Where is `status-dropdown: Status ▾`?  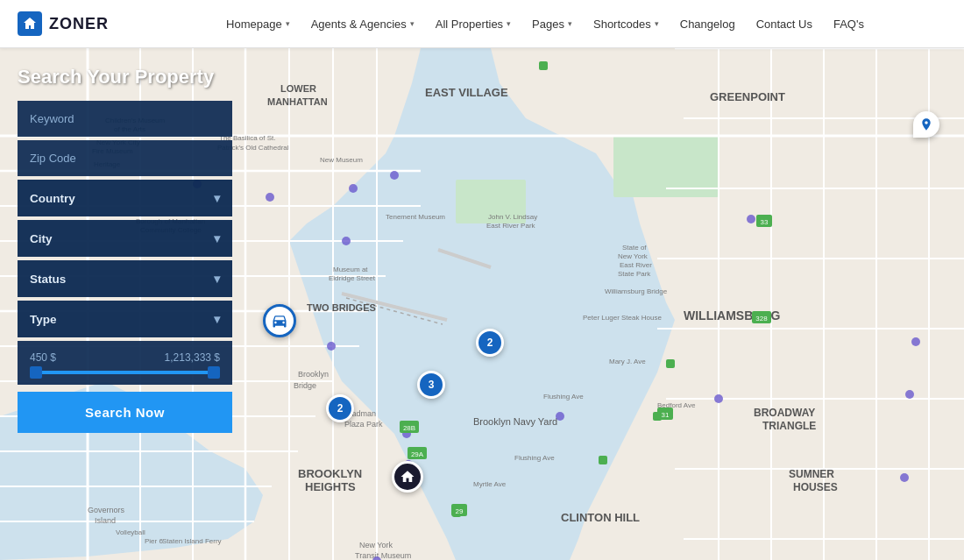
status-dropdown: Status ▾ is located at coordinates (124, 279).